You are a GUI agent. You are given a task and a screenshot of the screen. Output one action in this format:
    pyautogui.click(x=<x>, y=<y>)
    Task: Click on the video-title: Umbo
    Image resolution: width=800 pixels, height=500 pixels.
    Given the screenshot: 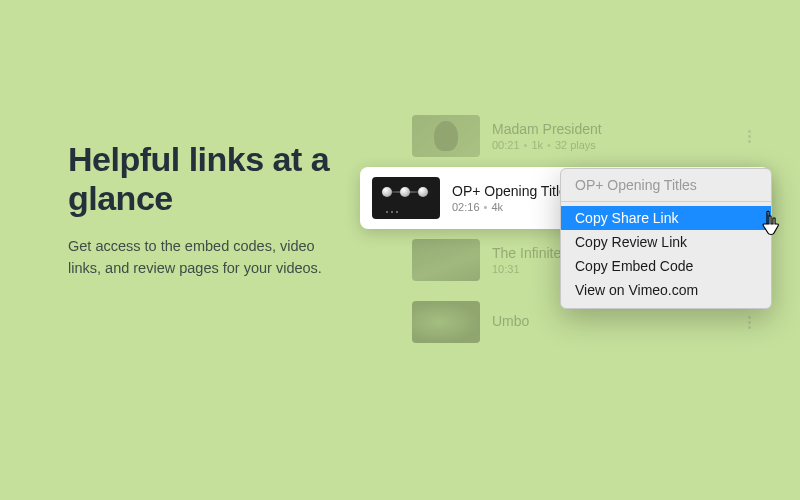 What is the action you would take?
    pyautogui.click(x=610, y=321)
    